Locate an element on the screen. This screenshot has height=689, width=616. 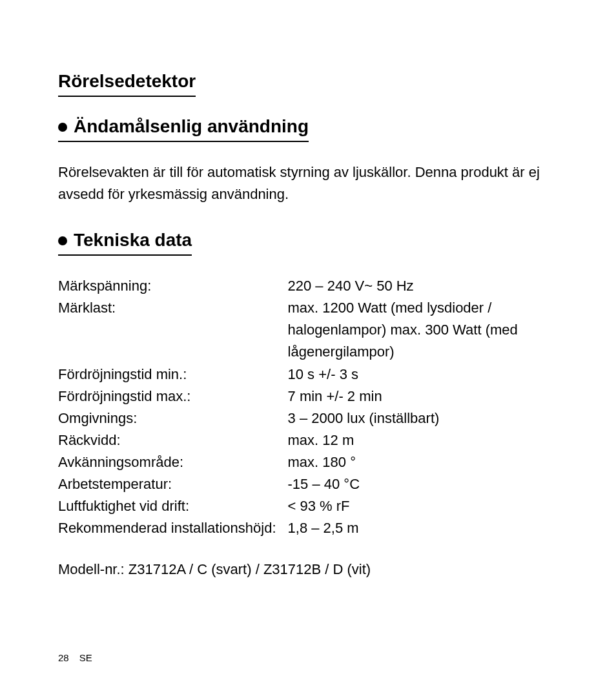
spec-row: Rekommenderad installationshöjd: 1,8 – 2… is located at coordinates (308, 528).